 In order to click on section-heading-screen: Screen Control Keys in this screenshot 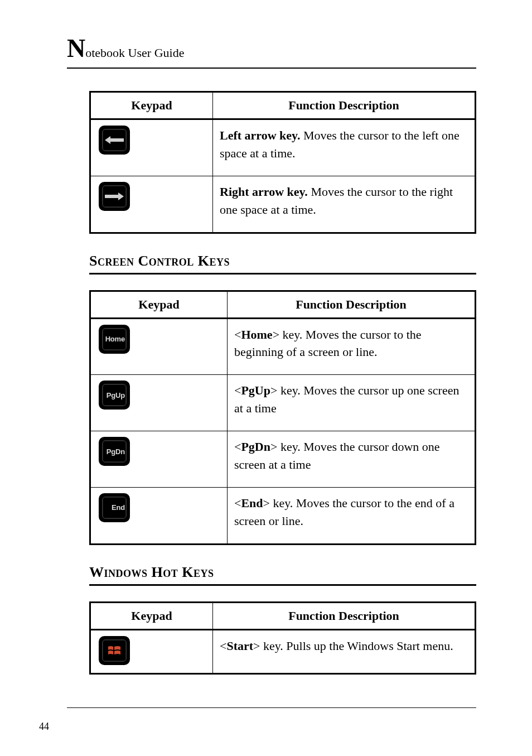, I will do `click(283, 263)`.